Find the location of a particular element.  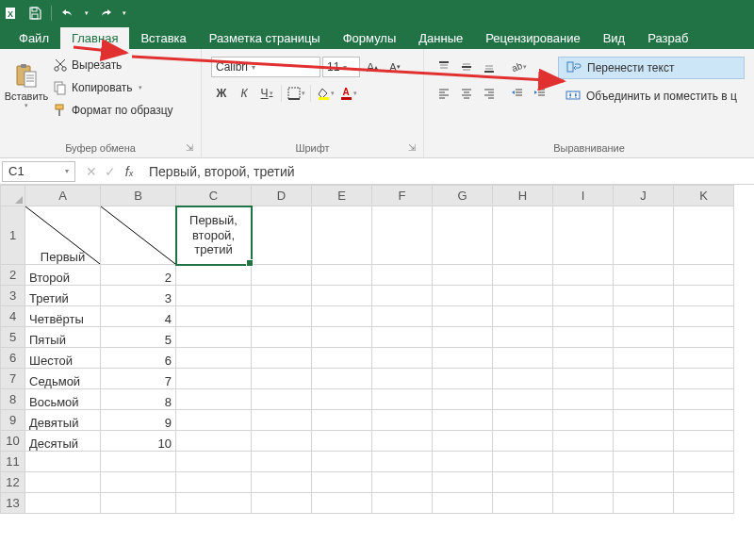

cell-A10: Десятый is located at coordinates (63, 441).